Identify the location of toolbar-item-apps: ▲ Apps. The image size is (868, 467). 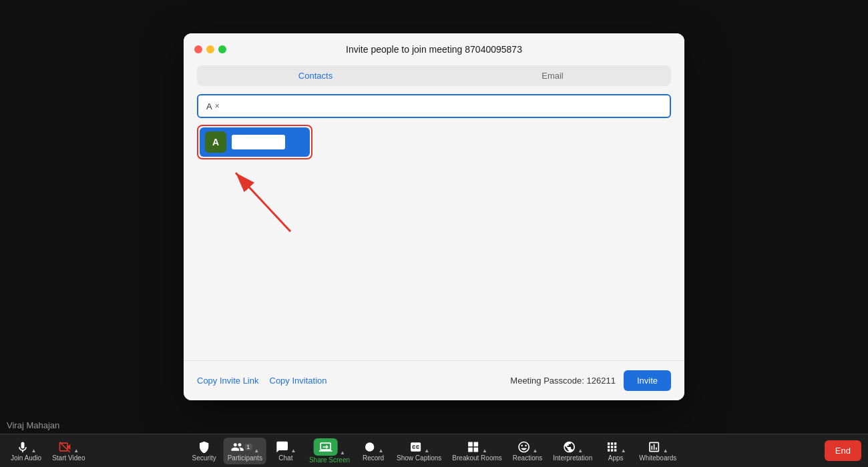
(616, 451).